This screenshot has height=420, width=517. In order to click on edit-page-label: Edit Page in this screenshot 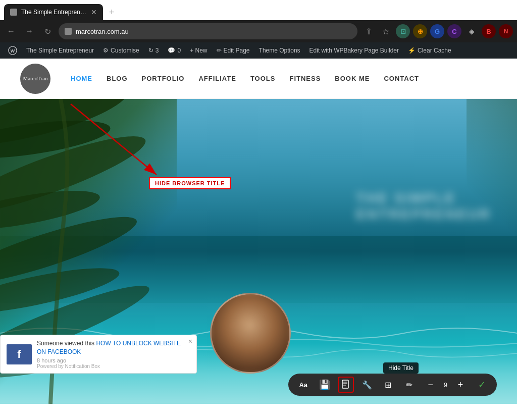, I will do `click(237, 50)`.